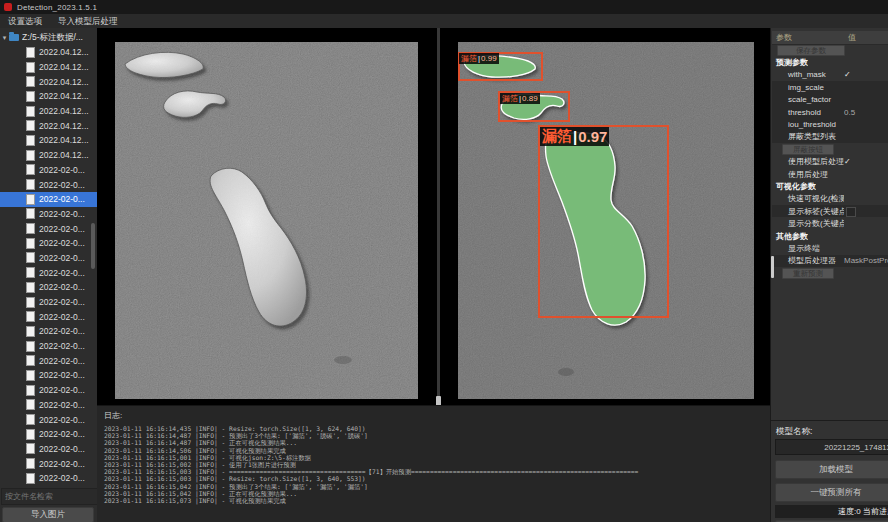 The height and width of the screenshot is (522, 888). I want to click on detection-class: 漏箔, so click(469, 58).